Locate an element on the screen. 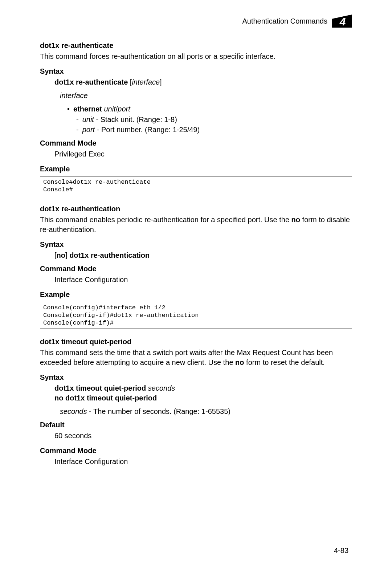  cmd1-ethernet-bullet: • ethernet unit/port is located at coordinates (210, 109).